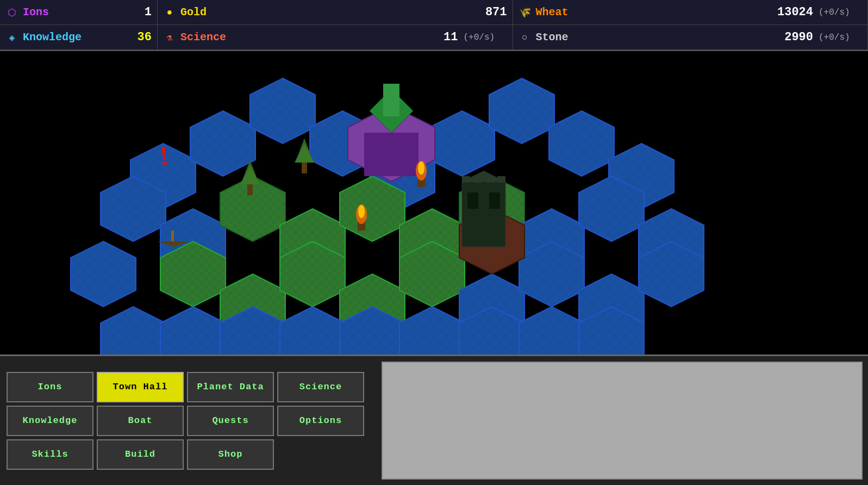 This screenshot has width=868, height=485. What do you see at coordinates (434, 26) in the screenshot?
I see `hud-panel: ⬡ Ions 1 ● Gold 871 🌾 Wheat 13024 (+0/s)…` at bounding box center [434, 26].